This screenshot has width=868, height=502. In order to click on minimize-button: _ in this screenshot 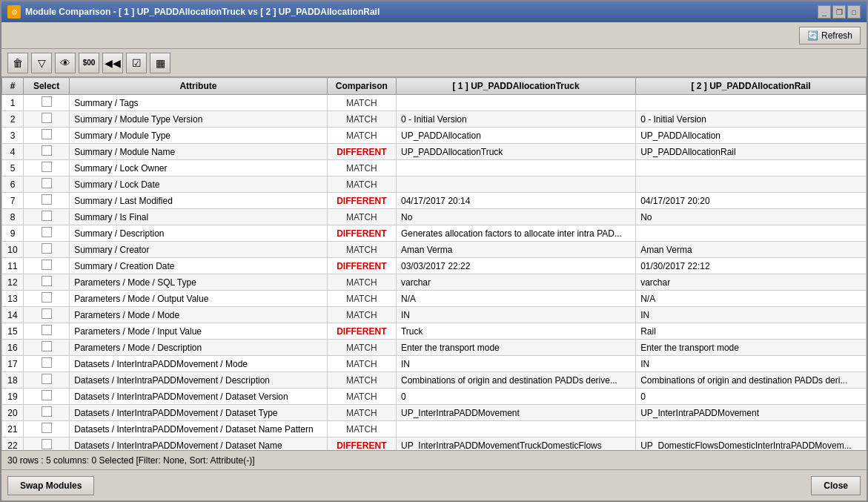, I will do `click(824, 12)`.